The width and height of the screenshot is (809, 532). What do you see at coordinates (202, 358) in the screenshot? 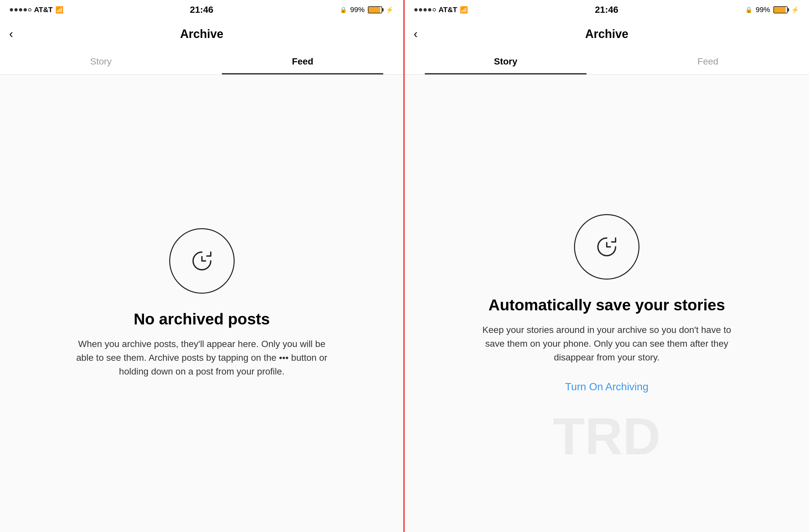
I see `no-posts-desc: When you archive posts, they'll appear h…` at bounding box center [202, 358].